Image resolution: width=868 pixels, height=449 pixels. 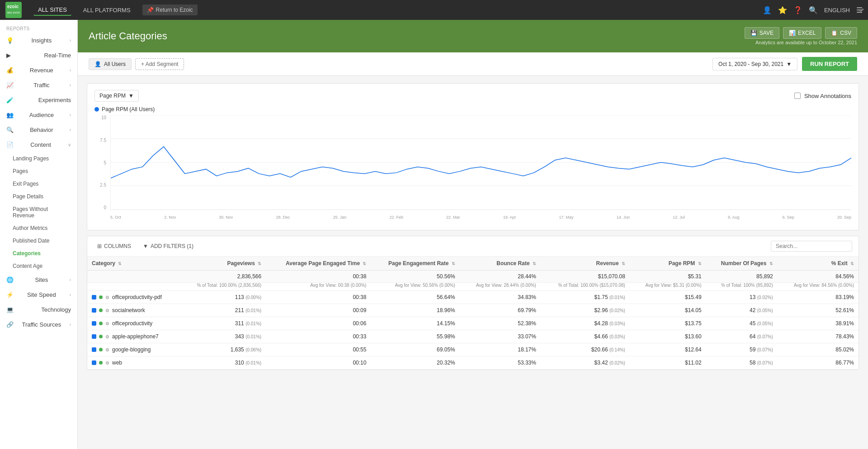 What do you see at coordinates (223, 363) in the screenshot?
I see `row-pageviews: 310 (0.01%)` at bounding box center [223, 363].